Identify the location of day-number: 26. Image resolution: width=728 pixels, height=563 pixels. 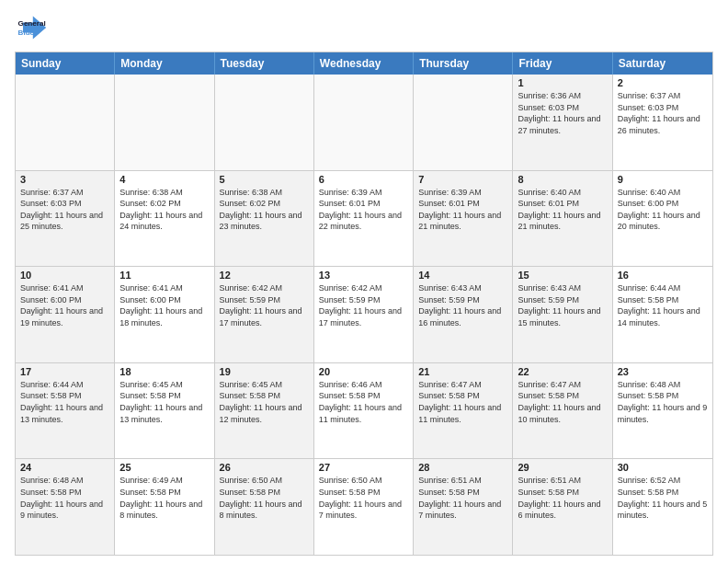
(265, 467).